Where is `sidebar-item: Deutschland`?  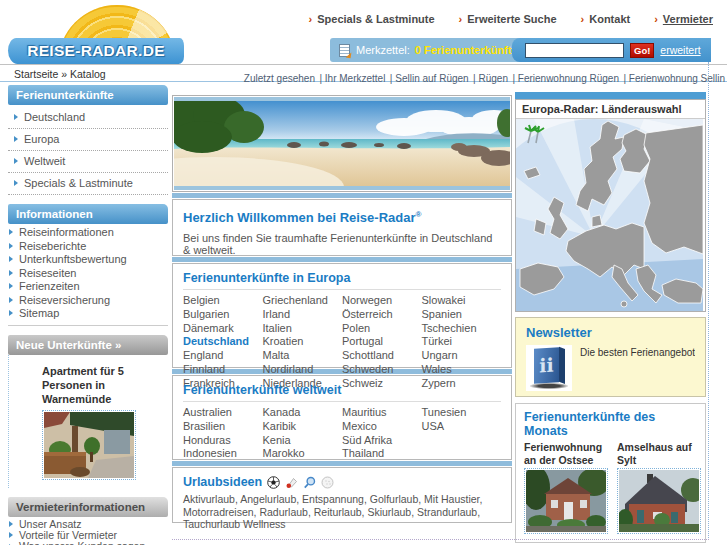
sidebar-item: Deutschland is located at coordinates (88, 118).